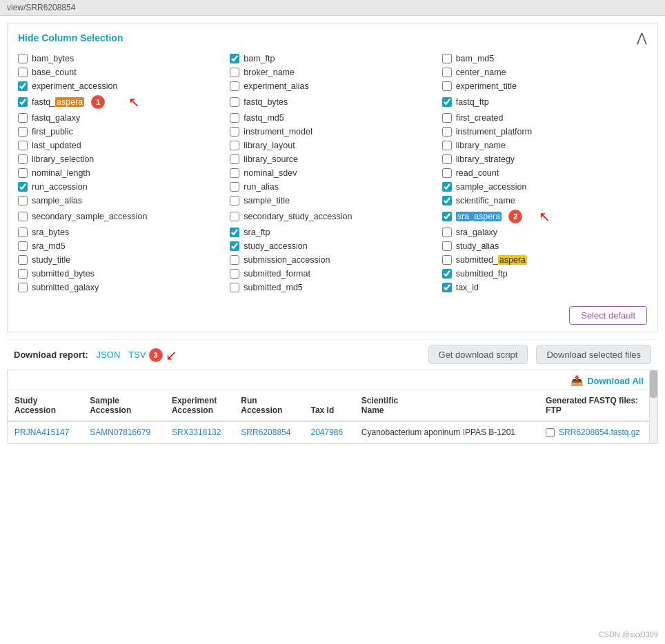 This screenshot has width=665, height=644. Describe the element at coordinates (23, 232) in the screenshot. I see `checkbox-sra-bytes` at that location.